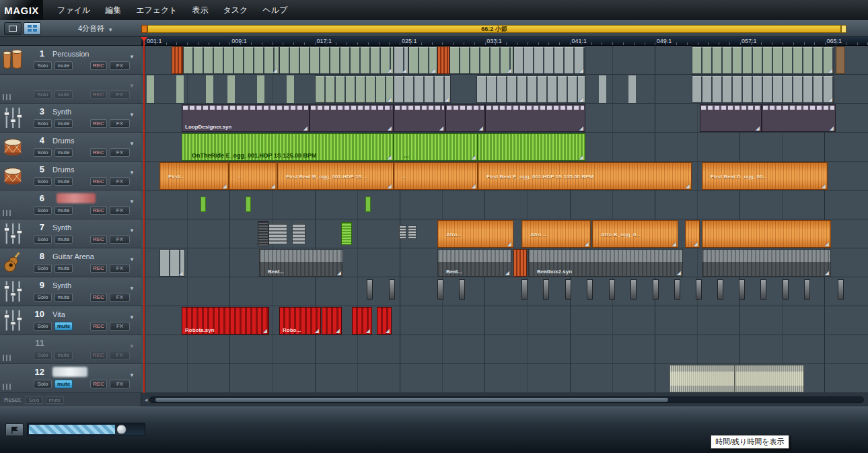 This screenshot has height=453, width=868. What do you see at coordinates (71, 205) in the screenshot?
I see `track-header: 6SolomuteRECFX` at bounding box center [71, 205].